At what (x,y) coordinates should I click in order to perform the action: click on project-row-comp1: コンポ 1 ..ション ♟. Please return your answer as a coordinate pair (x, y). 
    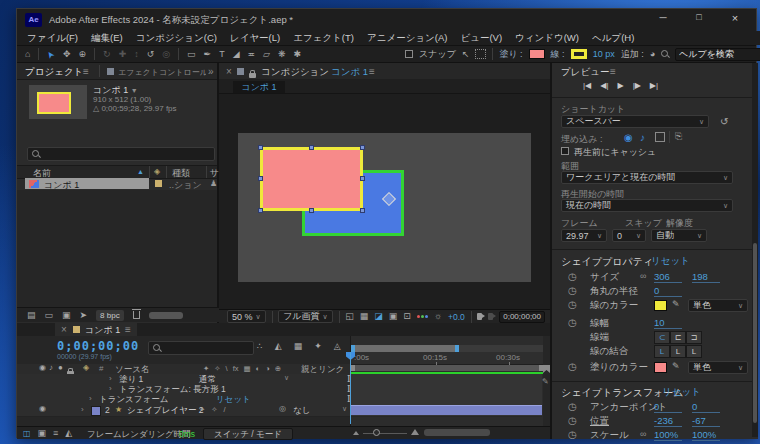
    Looking at the image, I should click on (117, 184).